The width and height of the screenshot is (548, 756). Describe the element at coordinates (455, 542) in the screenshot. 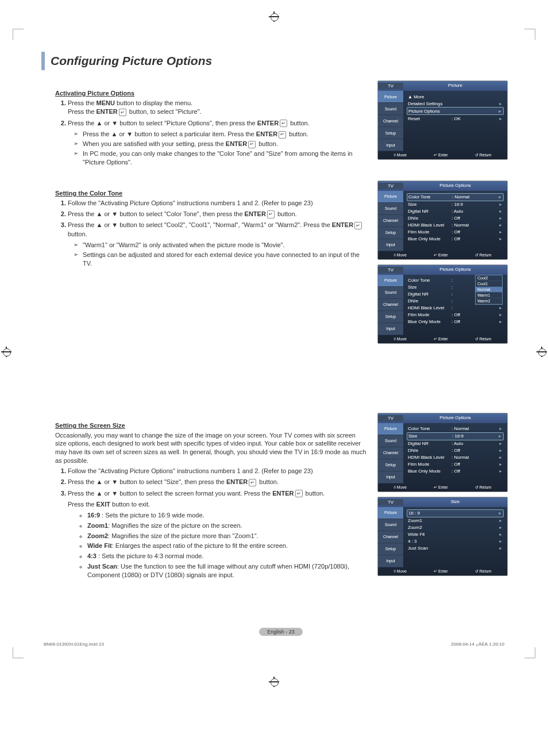

I see `osd-option-row: 4 : 3►` at that location.